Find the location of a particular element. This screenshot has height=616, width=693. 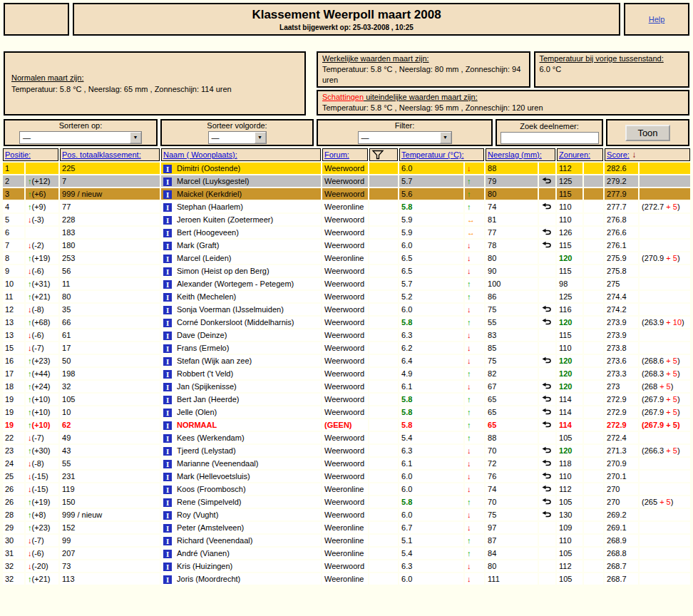

temperature-trend-cell: ↓ is located at coordinates (475, 451).